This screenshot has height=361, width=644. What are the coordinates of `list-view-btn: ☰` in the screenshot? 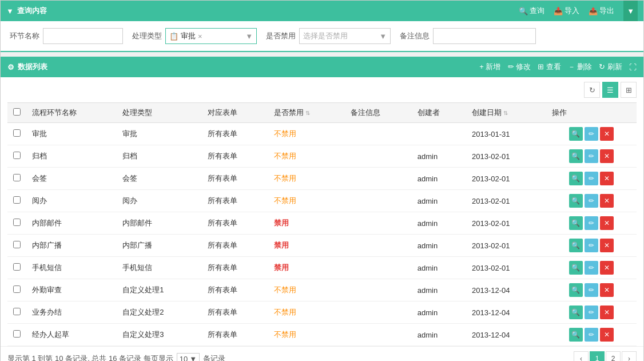 It's located at (610, 90).